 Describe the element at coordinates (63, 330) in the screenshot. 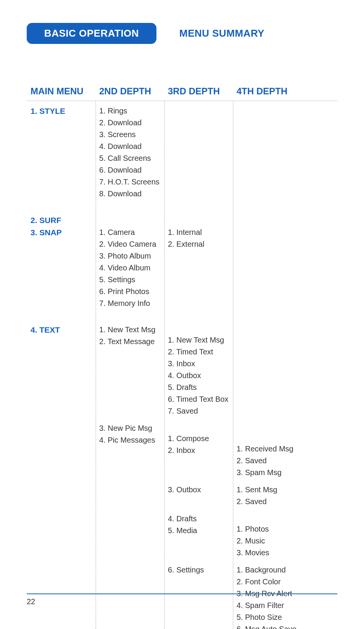

I see `main-text: 4. TEXT` at that location.